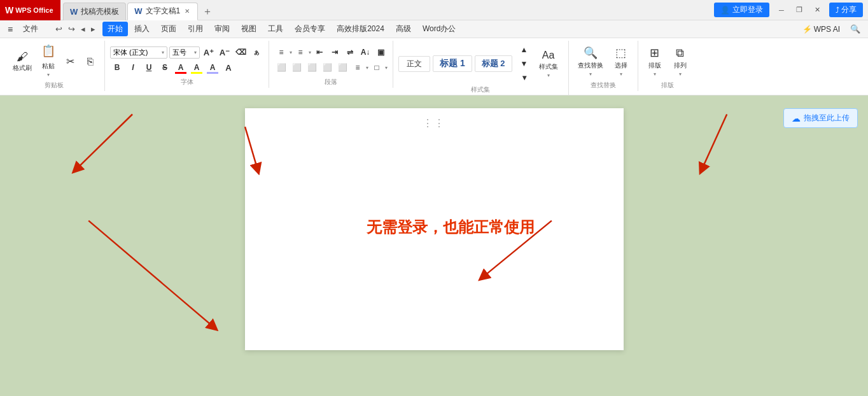 This screenshot has width=868, height=396. I want to click on tab-label-doc1: 文字文稿1, so click(163, 11).